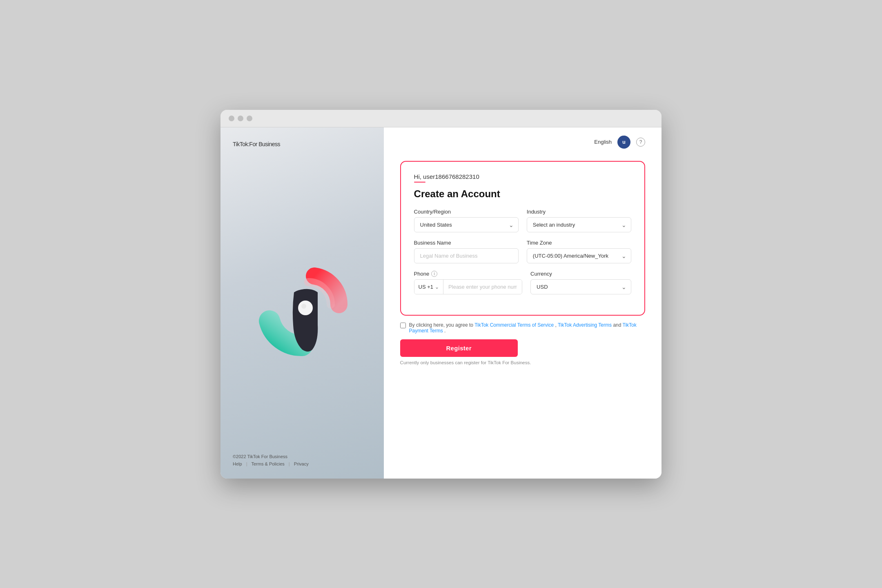 The height and width of the screenshot is (588, 882). Describe the element at coordinates (466, 220) in the screenshot. I see `country-group: Country/Region United States` at that location.